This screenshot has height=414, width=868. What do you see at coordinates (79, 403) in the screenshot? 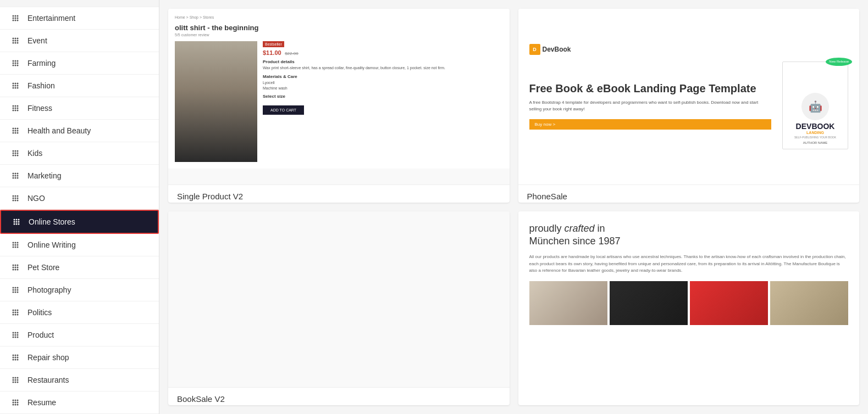
I see `sidebar-item-resume: Resume` at bounding box center [79, 403].